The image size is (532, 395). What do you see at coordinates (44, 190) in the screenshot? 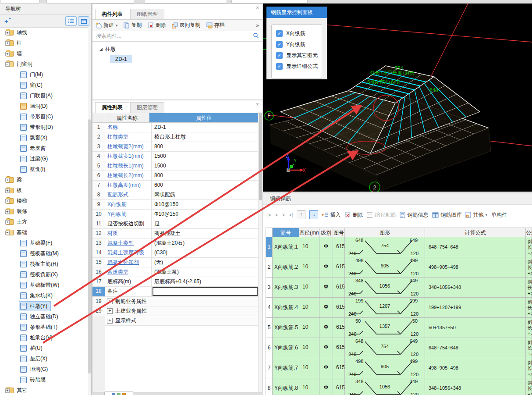
I see `sidebar-item-slab: 板` at bounding box center [44, 190].